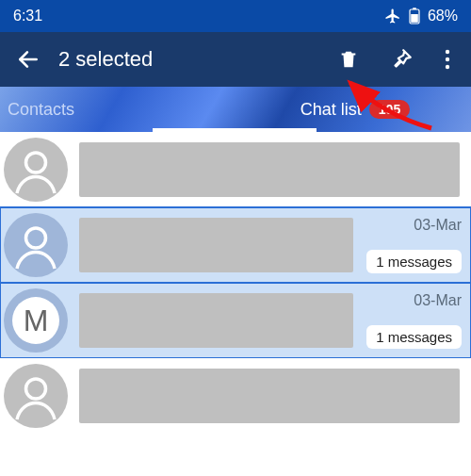 The height and width of the screenshot is (476, 471). What do you see at coordinates (414, 16) in the screenshot?
I see `battery-icon` at bounding box center [414, 16].